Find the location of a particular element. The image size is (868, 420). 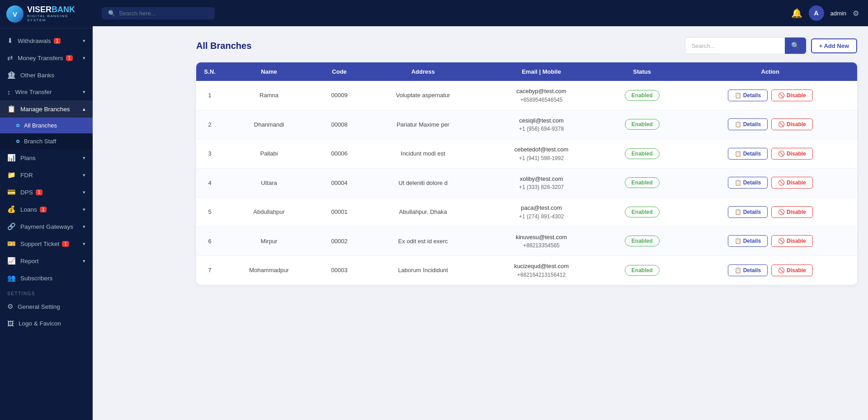

sidebar-item-label: Branch Staff is located at coordinates (40, 141).